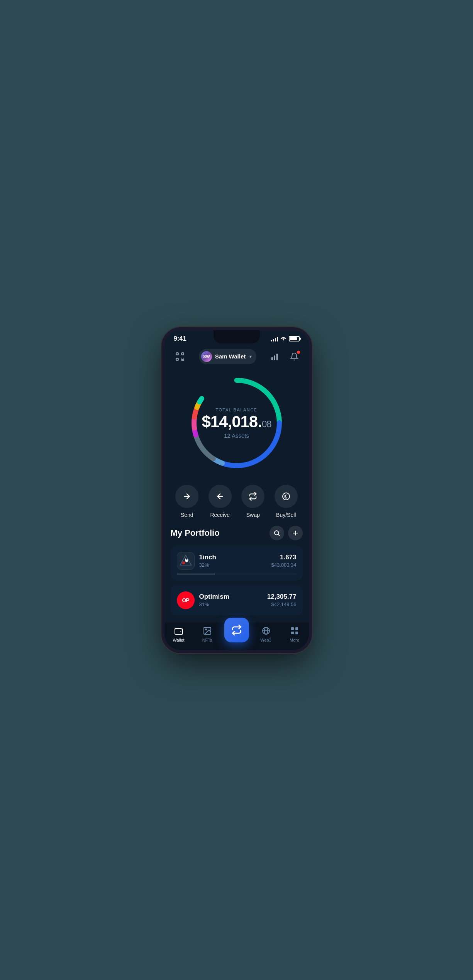 The height and width of the screenshot is (980, 473). Describe the element at coordinates (295, 631) in the screenshot. I see `more-tab-icon` at that location.